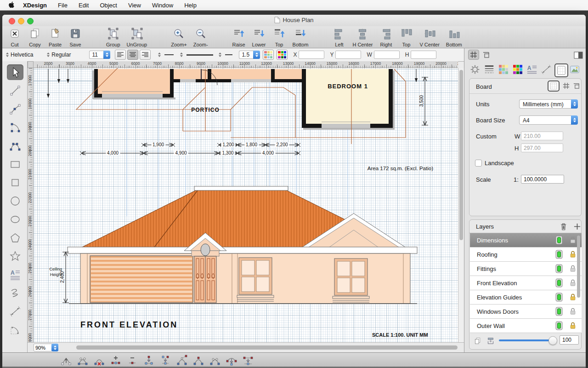 The width and height of the screenshot is (588, 368). Describe the element at coordinates (532, 69) in the screenshot. I see `text-style-icon: A` at that location.